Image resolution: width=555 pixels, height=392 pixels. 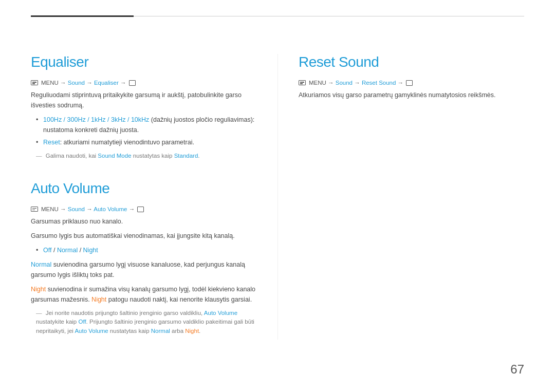 I want to click on page-number: 67, so click(x=517, y=369).